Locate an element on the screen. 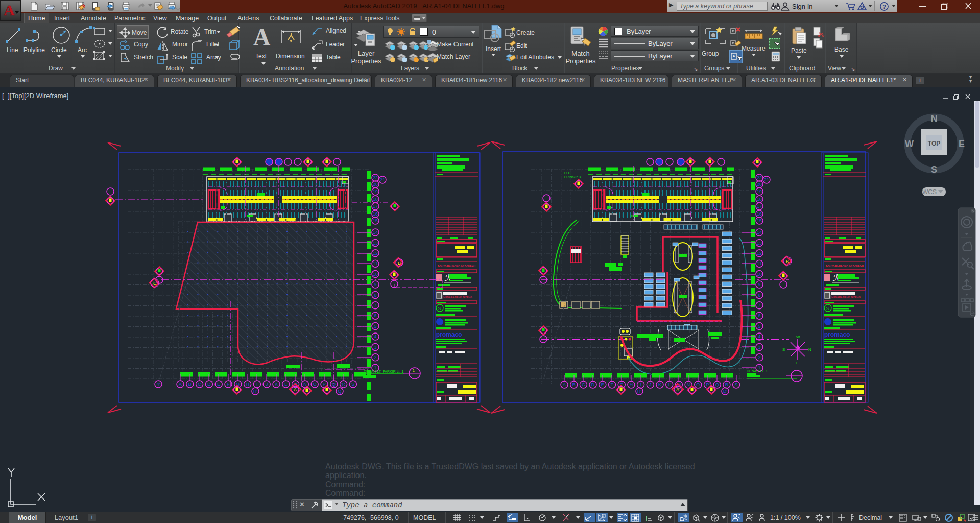 The height and width of the screenshot is (523, 980). svg-text: D' is located at coordinates (725, 391).